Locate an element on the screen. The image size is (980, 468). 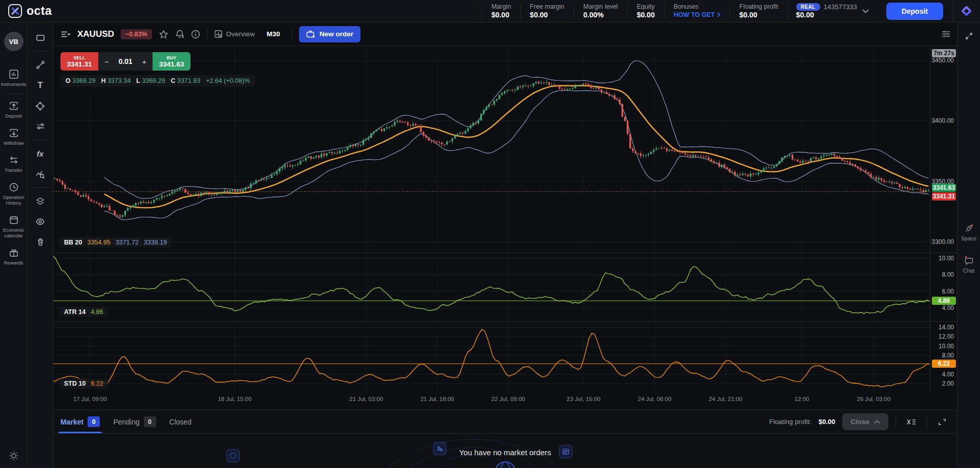
time-axis-label: 26 Jul, 03:00 is located at coordinates (874, 399).